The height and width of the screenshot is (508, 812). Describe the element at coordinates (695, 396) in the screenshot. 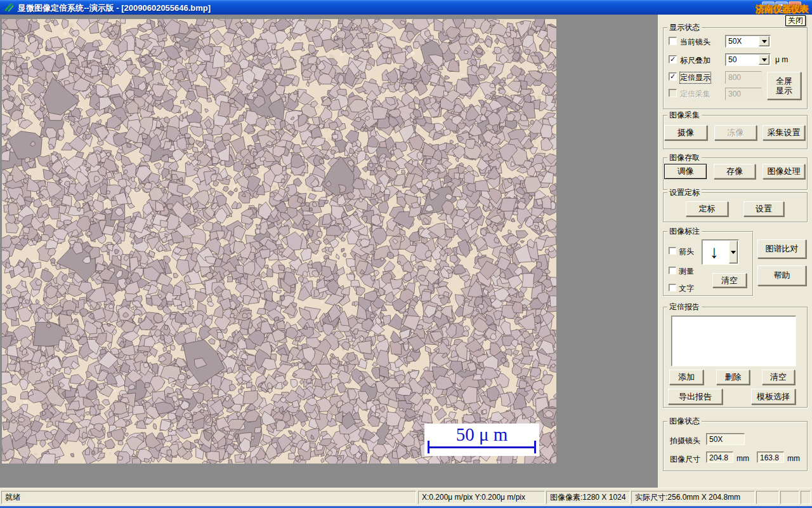

I see `report-export-button: 导出报告` at that location.